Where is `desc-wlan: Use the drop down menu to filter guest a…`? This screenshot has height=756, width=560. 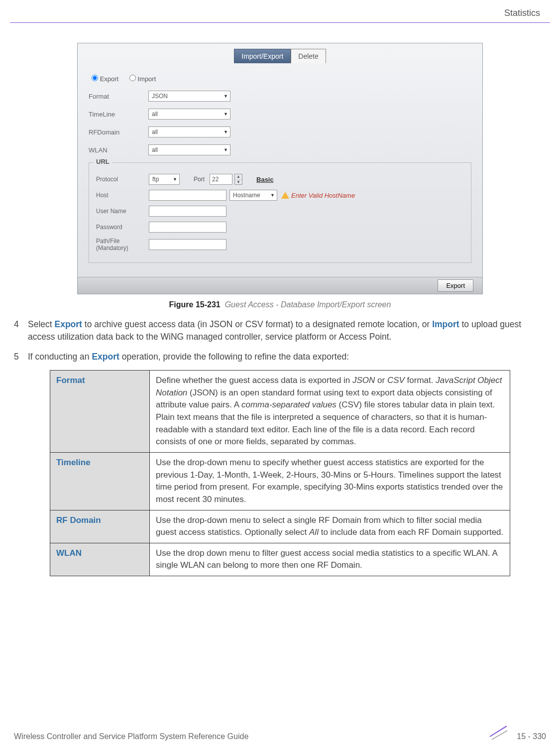
desc-wlan: Use the drop down menu to filter guest a… is located at coordinates (330, 559).